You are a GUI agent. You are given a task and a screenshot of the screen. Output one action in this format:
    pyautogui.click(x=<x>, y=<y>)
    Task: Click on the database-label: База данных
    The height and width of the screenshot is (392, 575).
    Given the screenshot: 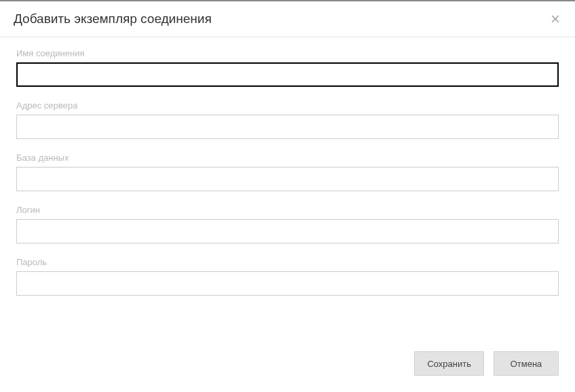 What is the action you would take?
    pyautogui.click(x=288, y=157)
    